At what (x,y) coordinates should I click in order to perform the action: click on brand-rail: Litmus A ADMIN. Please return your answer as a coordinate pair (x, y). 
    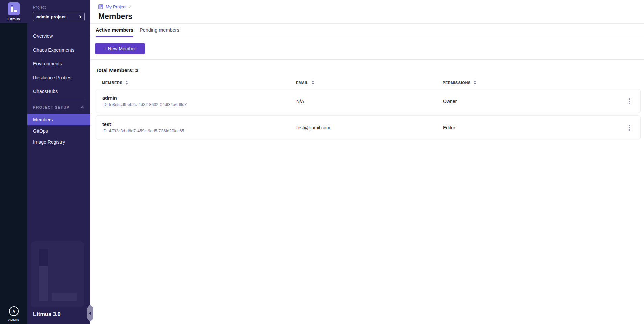
    Looking at the image, I should click on (14, 162).